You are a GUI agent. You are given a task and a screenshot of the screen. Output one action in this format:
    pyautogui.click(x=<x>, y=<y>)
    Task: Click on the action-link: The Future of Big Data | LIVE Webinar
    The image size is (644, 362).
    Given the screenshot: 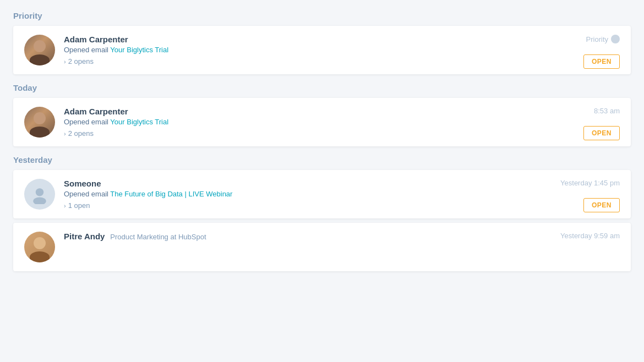 What is the action you would take?
    pyautogui.click(x=171, y=194)
    